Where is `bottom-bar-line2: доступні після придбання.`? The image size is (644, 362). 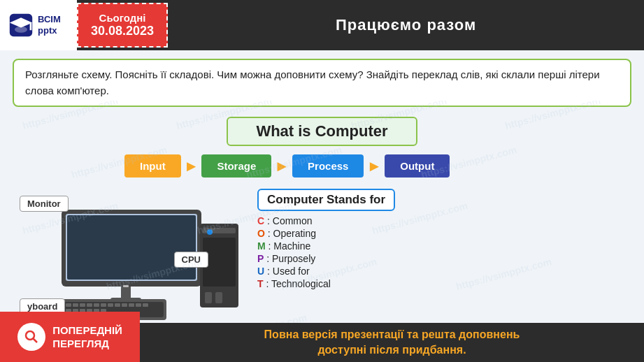 bottom-bar-line2: доступні після придбання. is located at coordinates (392, 350).